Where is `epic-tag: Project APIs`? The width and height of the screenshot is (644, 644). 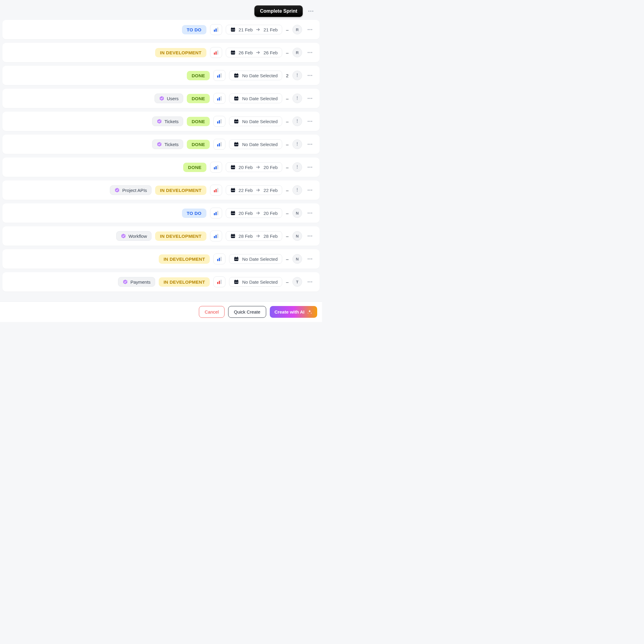
epic-tag: Project APIs is located at coordinates (131, 190).